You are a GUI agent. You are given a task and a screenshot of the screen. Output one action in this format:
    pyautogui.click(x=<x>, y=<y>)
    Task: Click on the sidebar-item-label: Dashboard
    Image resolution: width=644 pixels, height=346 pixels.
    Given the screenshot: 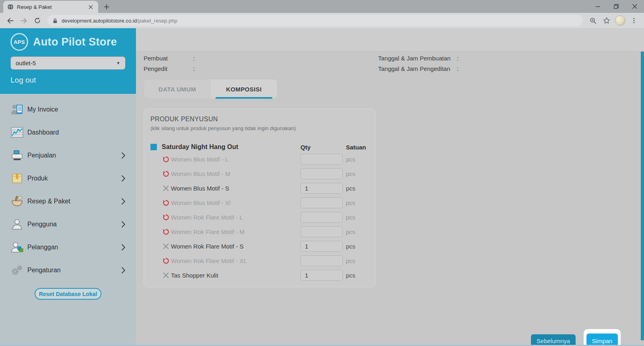 What is the action you would take?
    pyautogui.click(x=43, y=133)
    